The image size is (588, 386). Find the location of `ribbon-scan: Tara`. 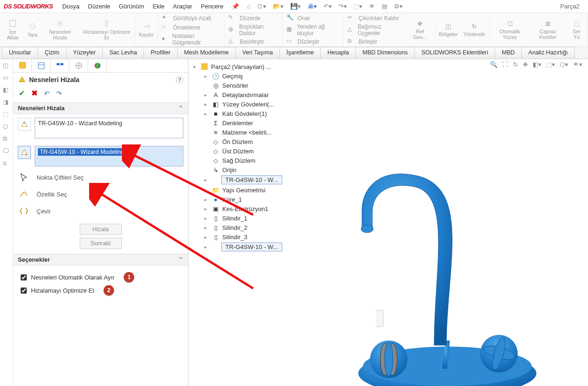

ribbon-scan: Tara is located at coordinates (33, 35).